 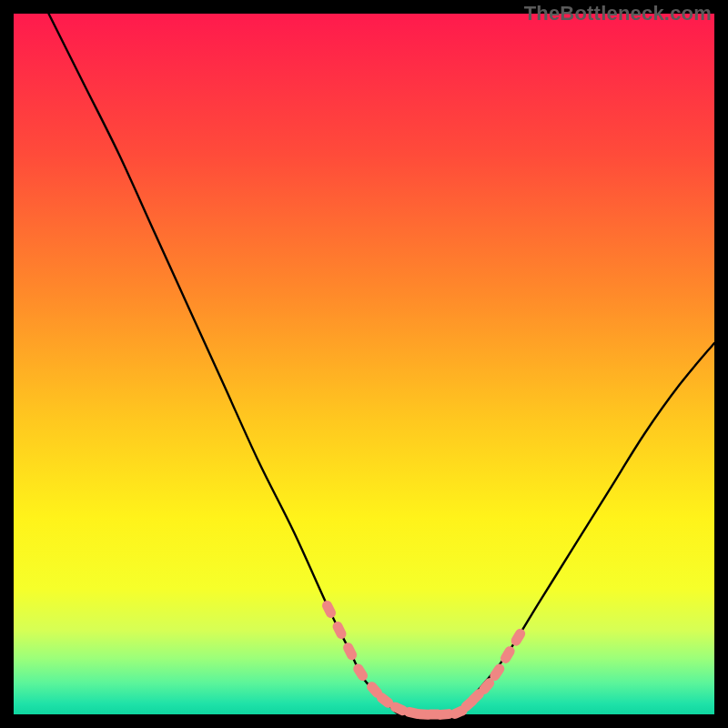 What do you see at coordinates (618, 14) in the screenshot?
I see `watermark-text: TheBottleneck.com` at bounding box center [618, 14].